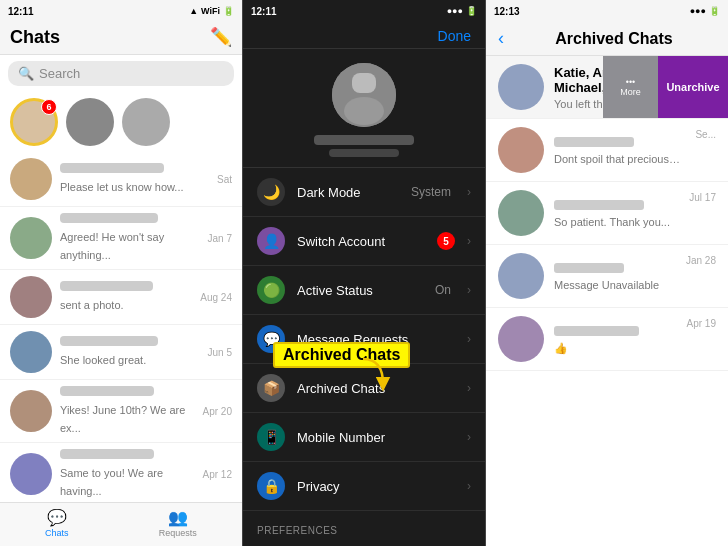  What do you see at coordinates (122, 419) in the screenshot?
I see `chat-preview: Yikes! June 10th? We are ex...` at bounding box center [122, 419].